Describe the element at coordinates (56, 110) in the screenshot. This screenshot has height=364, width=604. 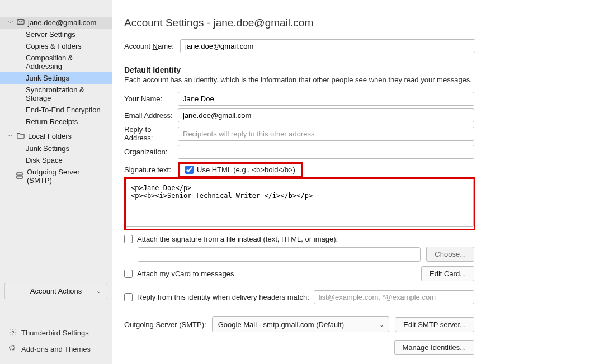
I see `sidebar-item-e2e-encryption: End-To-End Encryption` at that location.